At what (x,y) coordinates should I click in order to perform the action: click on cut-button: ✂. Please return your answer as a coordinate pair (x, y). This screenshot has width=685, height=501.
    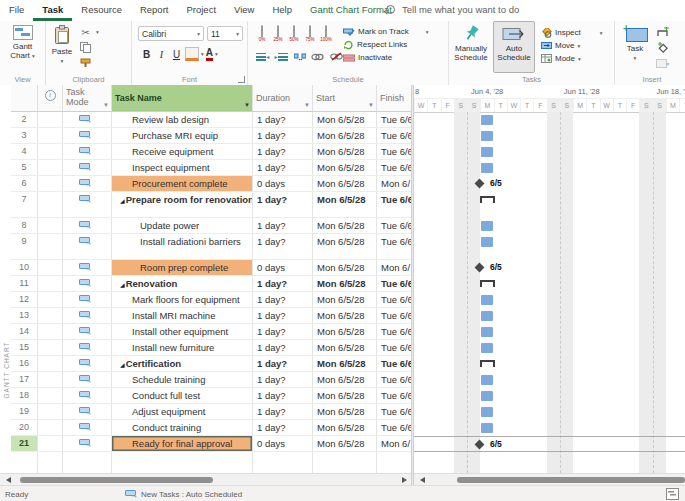
    Looking at the image, I should click on (86, 32).